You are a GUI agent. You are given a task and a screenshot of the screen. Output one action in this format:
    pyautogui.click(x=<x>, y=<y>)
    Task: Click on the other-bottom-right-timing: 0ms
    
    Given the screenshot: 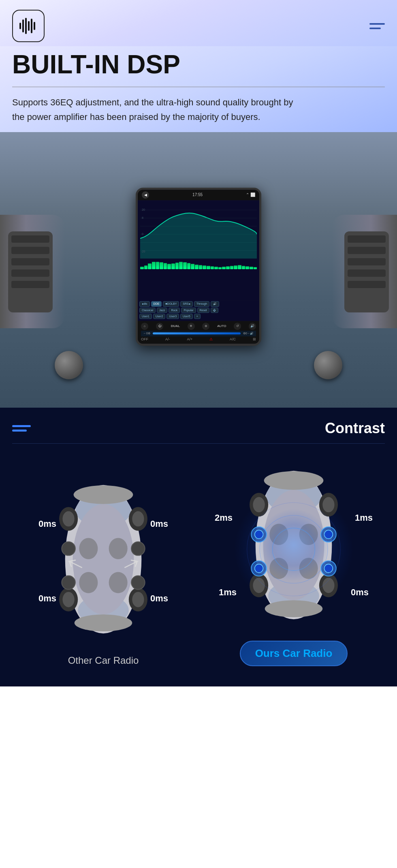 What is the action you would take?
    pyautogui.click(x=159, y=599)
    